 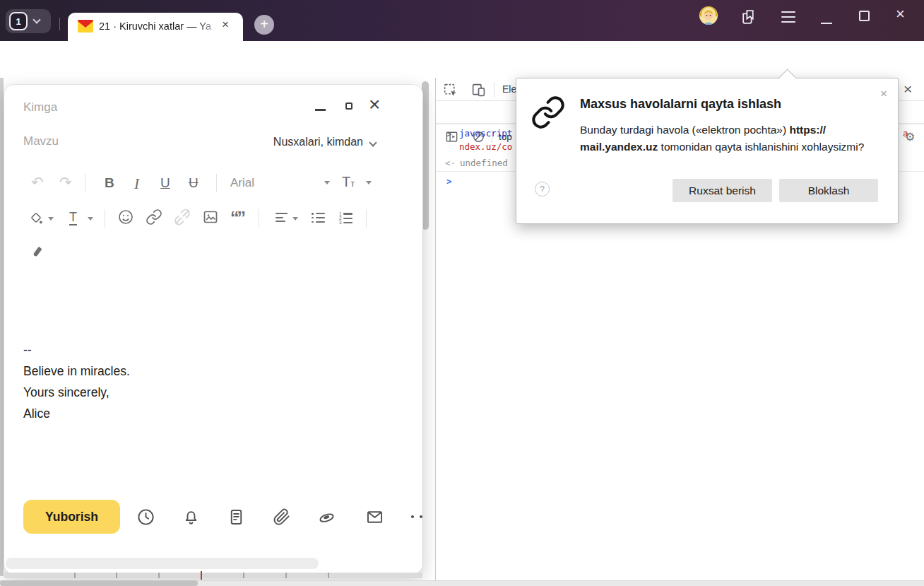 I want to click on tab-group-count-badge: 1, so click(x=18, y=21).